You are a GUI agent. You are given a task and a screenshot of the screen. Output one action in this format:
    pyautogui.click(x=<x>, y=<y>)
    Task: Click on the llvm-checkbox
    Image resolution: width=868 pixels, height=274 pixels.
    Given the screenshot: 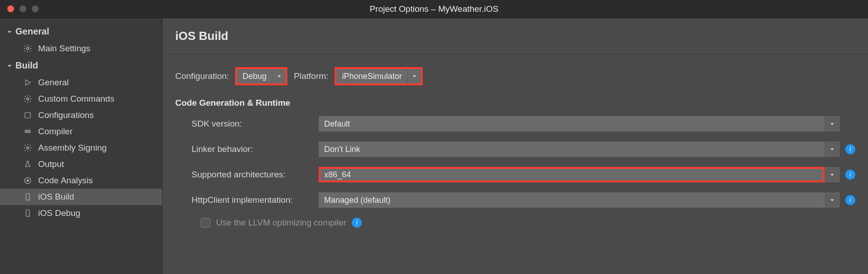 What is the action you would take?
    pyautogui.click(x=206, y=223)
    